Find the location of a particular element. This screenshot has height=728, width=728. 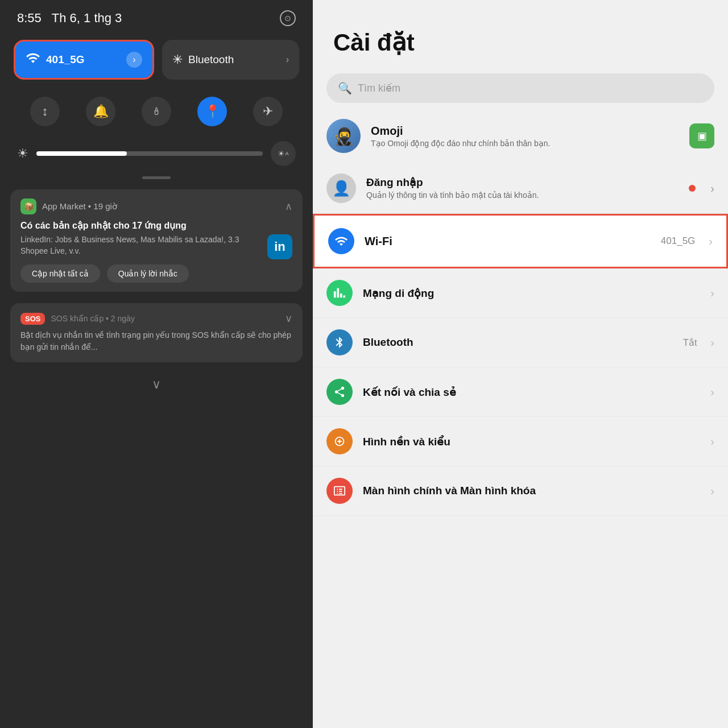

notif-appname: App Market • 19 giờ is located at coordinates (160, 206).